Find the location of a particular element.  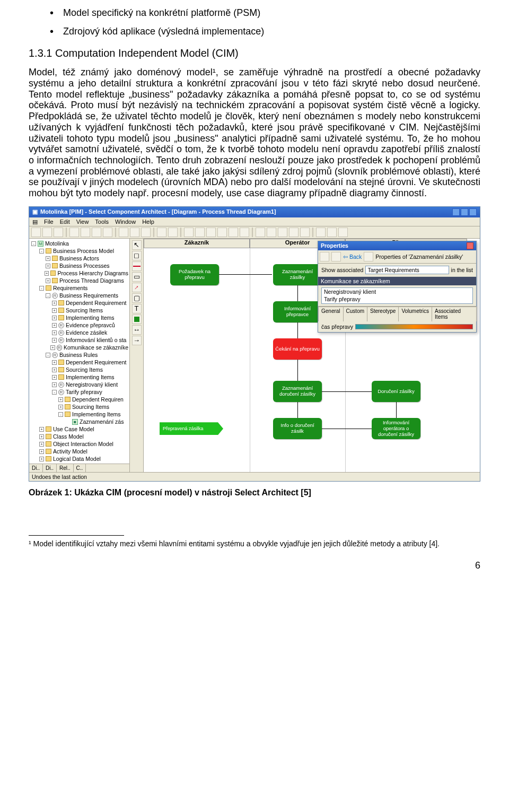

tree-row: +Use Case Model is located at coordinates (80, 429).